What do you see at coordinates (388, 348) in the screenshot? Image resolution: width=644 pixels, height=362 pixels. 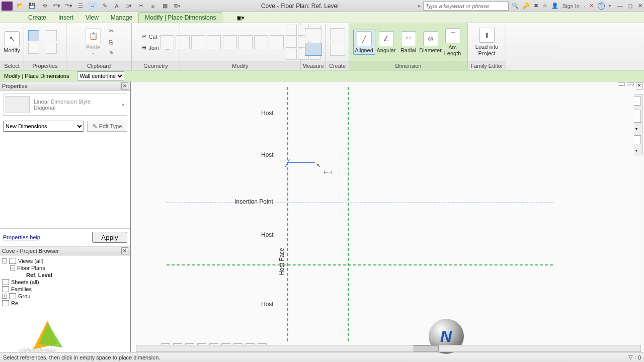 I see `horizontal-scrollbar` at bounding box center [388, 348].